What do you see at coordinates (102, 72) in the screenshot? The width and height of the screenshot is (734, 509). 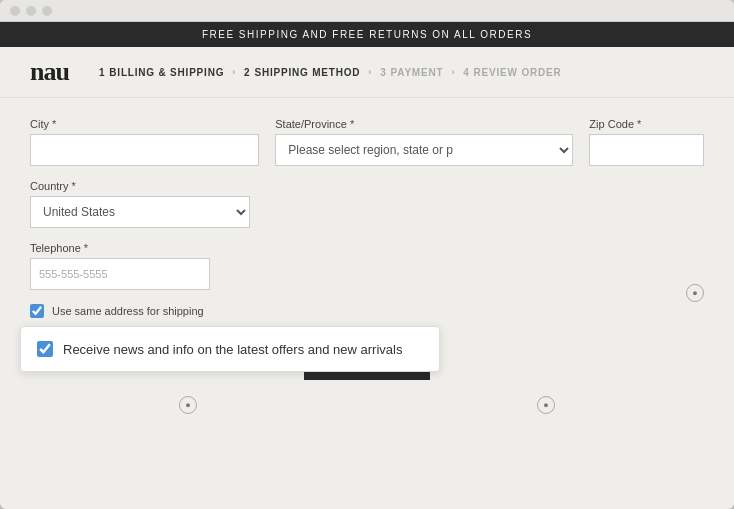 I see `step-1-num: 1` at bounding box center [102, 72].